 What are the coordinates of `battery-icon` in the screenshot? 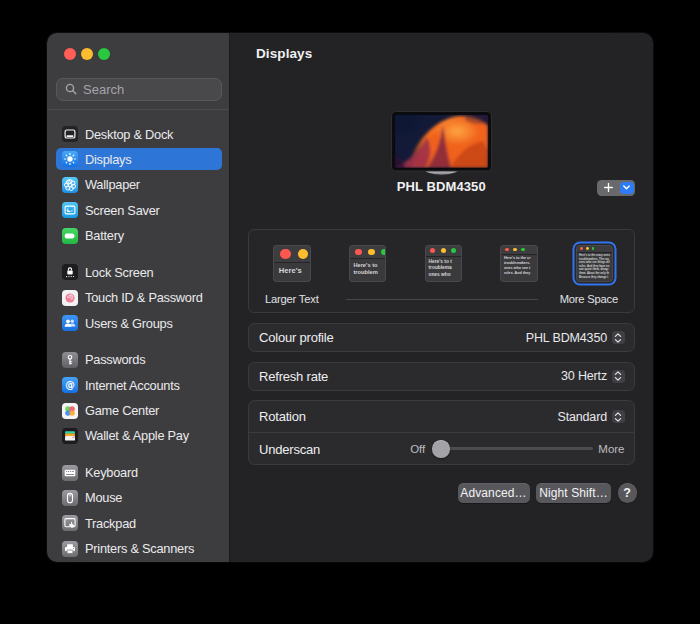 It's located at (70, 236).